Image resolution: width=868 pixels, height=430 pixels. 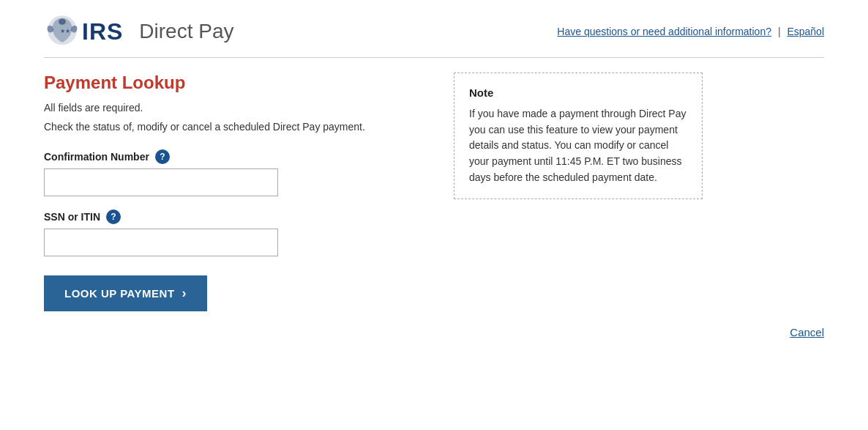 I want to click on lookup-payment-button: LOOK UP PAYMENT ›, so click(x=126, y=293).